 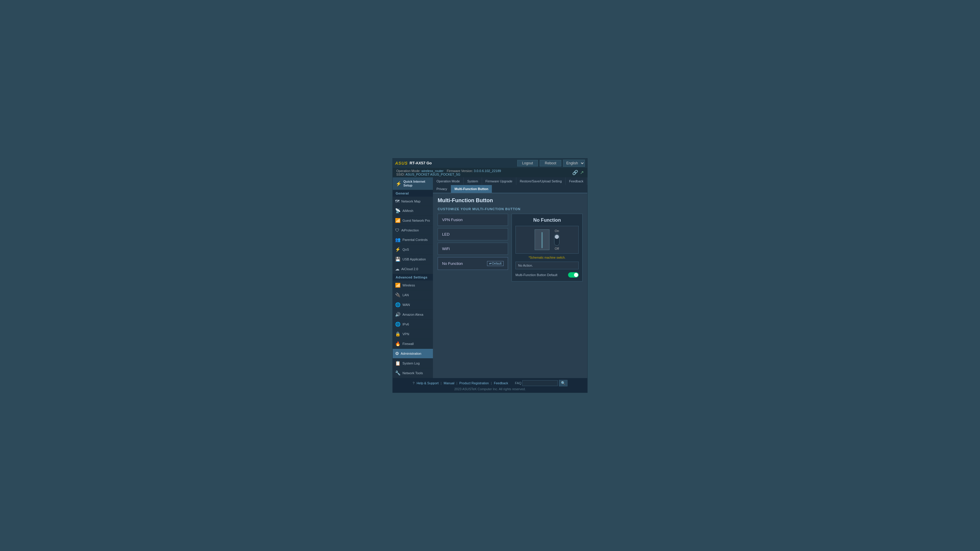 What do you see at coordinates (406, 334) in the screenshot?
I see `sidebar-item-label: VPN` at bounding box center [406, 334].